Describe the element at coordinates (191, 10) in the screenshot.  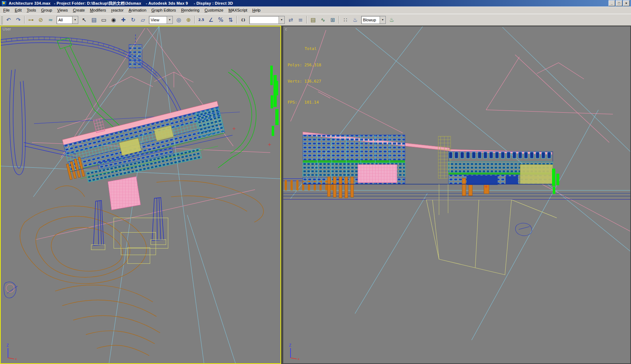
I see `menu-rendering: Rendering` at that location.